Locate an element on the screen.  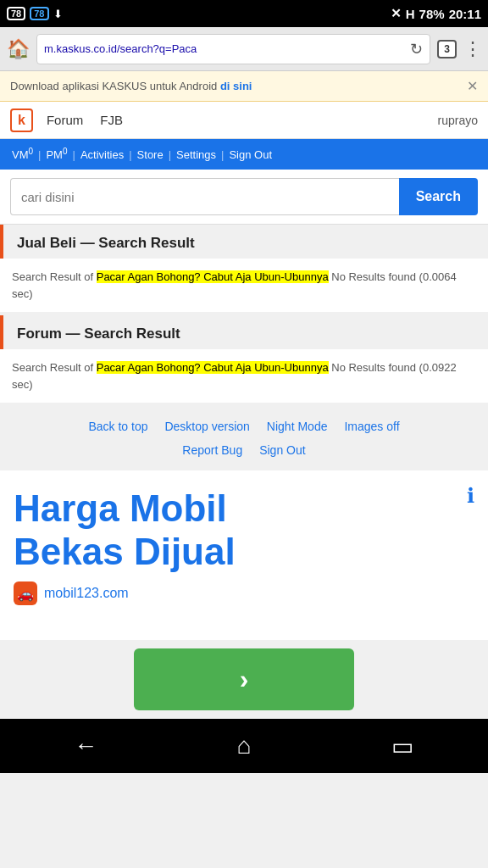
ad-next-button: › is located at coordinates (244, 680).